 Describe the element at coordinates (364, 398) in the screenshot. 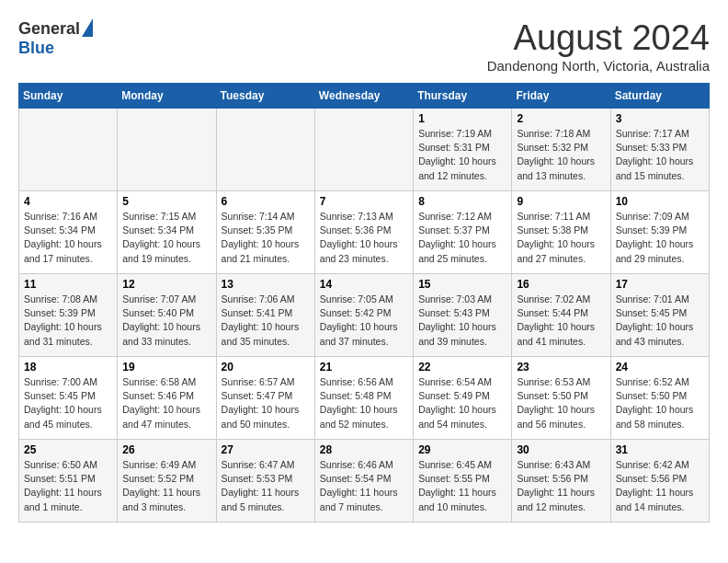

I see `week-row-4: 18Sunrise: 7:00 AM Sunset: 5:45 PM Dayli…` at that location.